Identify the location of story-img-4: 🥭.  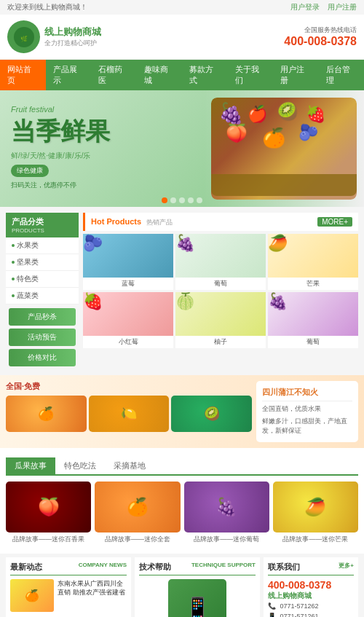
(316, 507).